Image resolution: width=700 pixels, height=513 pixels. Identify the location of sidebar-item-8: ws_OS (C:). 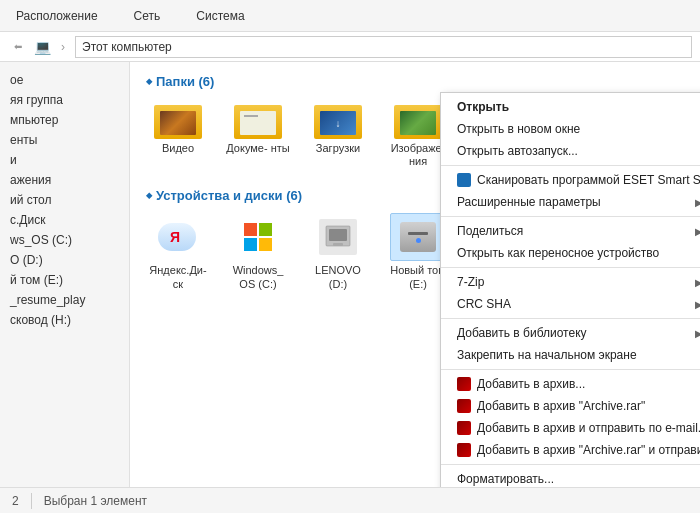
(64, 240).